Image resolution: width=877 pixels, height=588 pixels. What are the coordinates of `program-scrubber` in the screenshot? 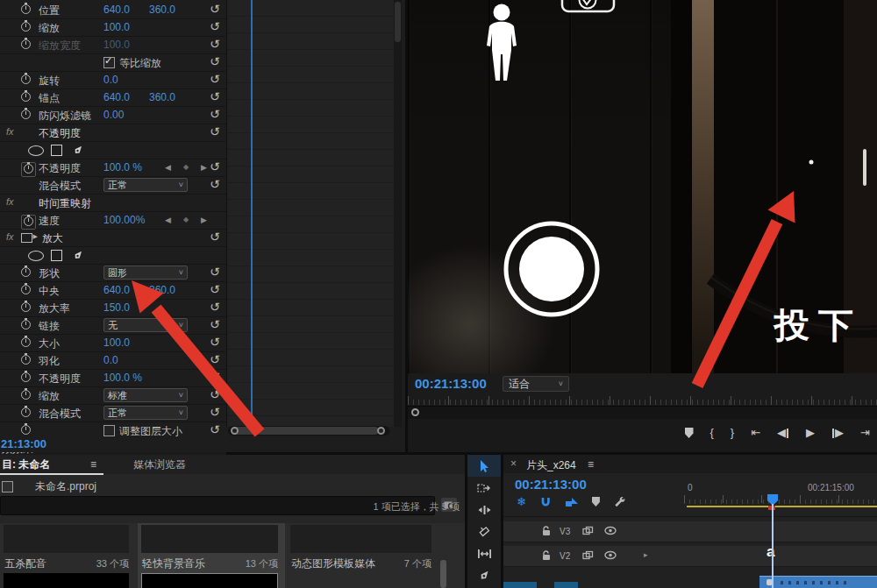 It's located at (642, 412).